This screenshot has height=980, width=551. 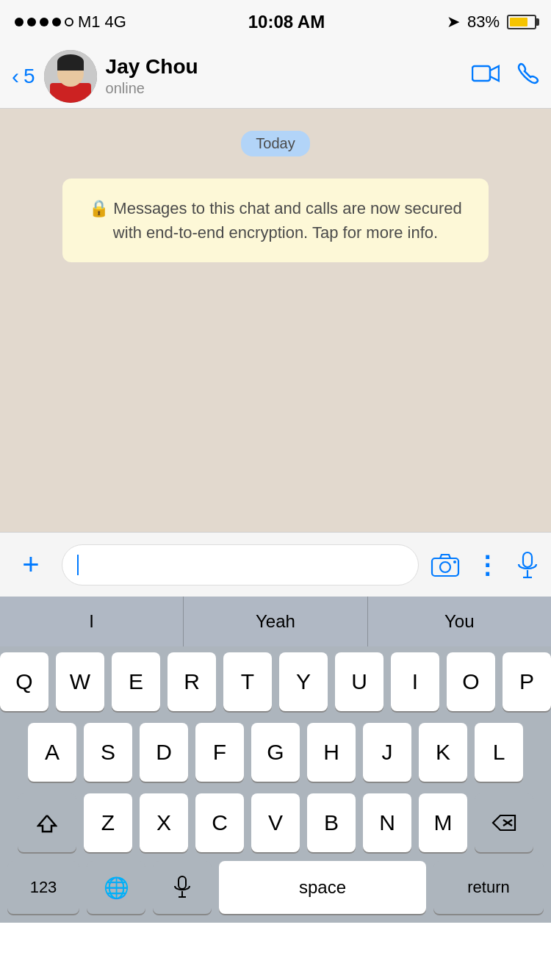 What do you see at coordinates (108, 823) in the screenshot?
I see `key-z: Z` at bounding box center [108, 823].